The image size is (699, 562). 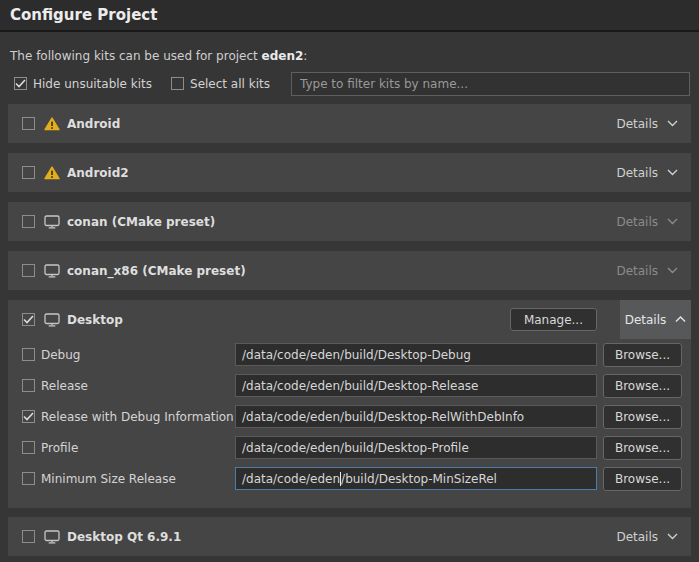 What do you see at coordinates (156, 271) in the screenshot?
I see `kit-name: conan_x86 (CMake preset)` at bounding box center [156, 271].